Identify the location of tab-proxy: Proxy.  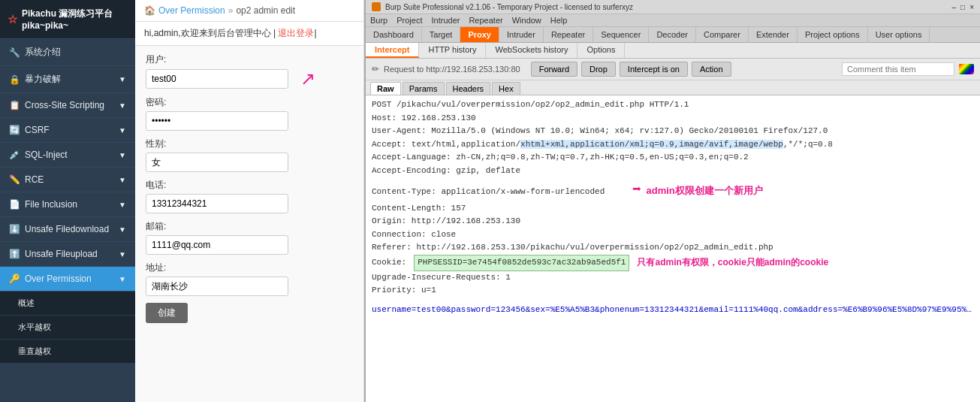
(480, 35).